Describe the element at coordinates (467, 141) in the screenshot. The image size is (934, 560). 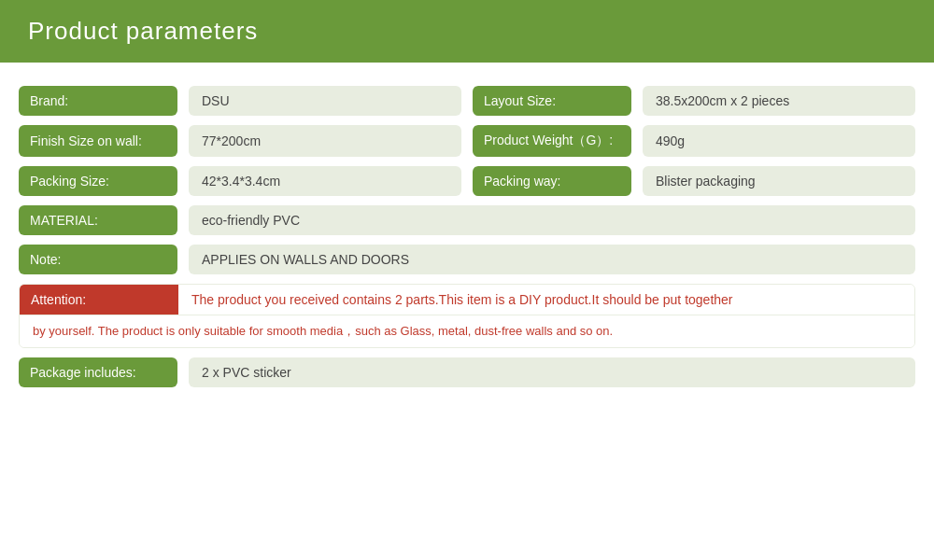
I see `split-row: Finish Size on wall:77*200cmProduct Weig…` at that location.